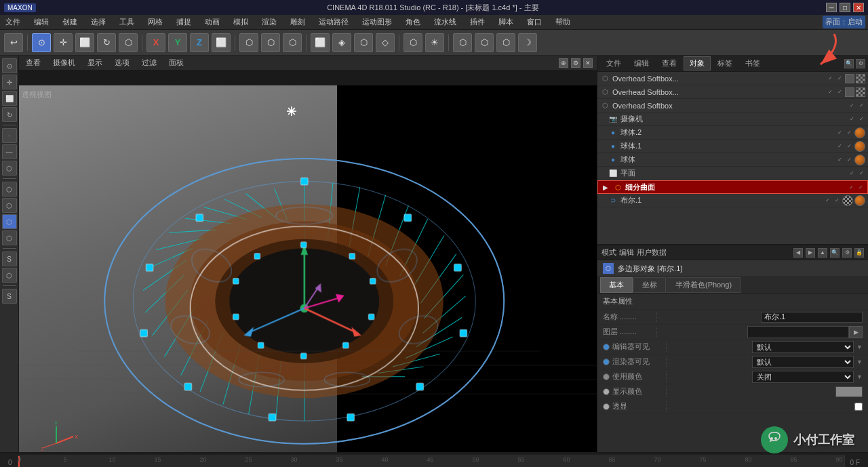 This screenshot has width=868, height=467. I want to click on xray-btn: ⬡, so click(484, 43).